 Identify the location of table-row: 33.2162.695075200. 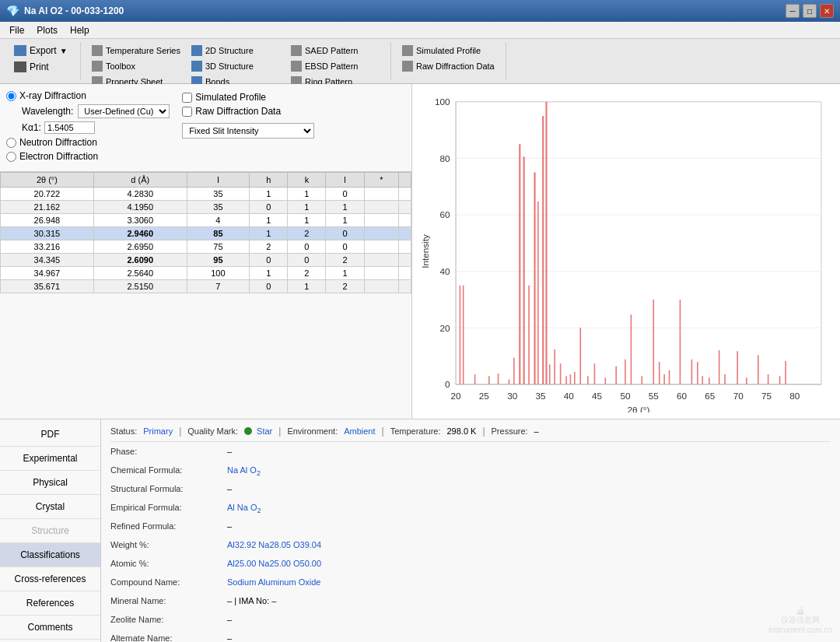
(206, 247).